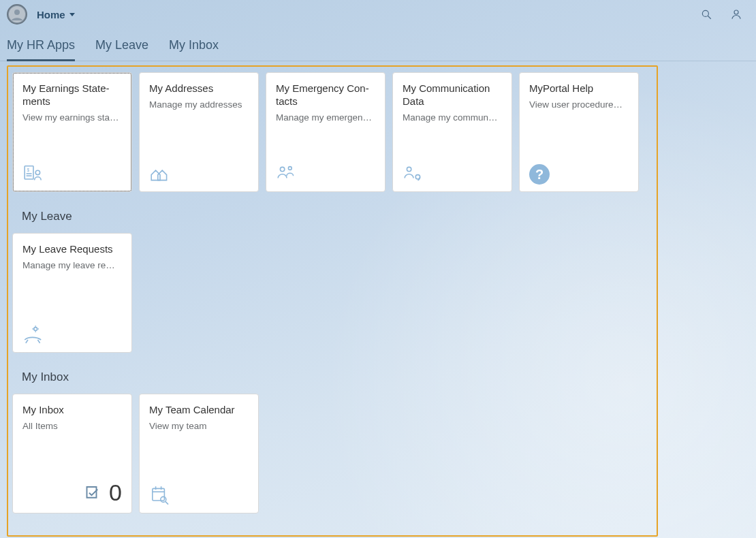 The height and width of the screenshot is (538, 756). What do you see at coordinates (72, 293) in the screenshot?
I see `tile-leave-requests: My Leave Requests Manage my leave re…` at bounding box center [72, 293].